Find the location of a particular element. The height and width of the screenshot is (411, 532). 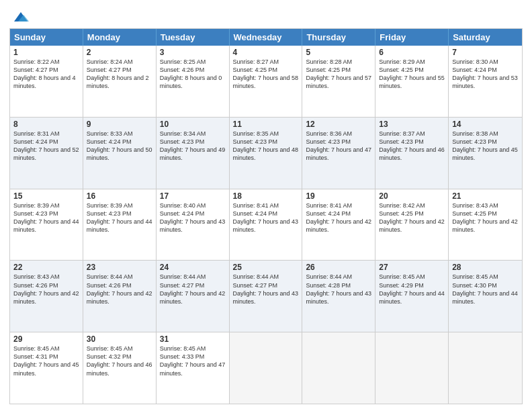

logo-icon is located at coordinates (21, 17).